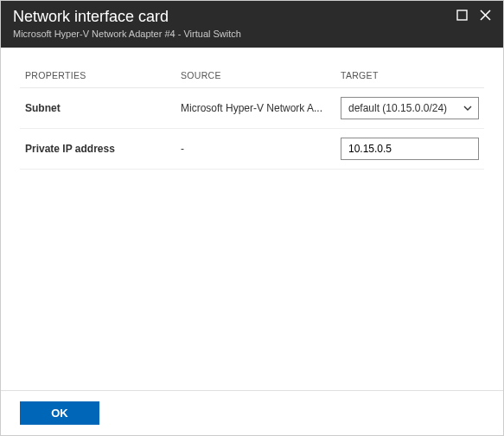  I want to click on row-target-subnet: default (10.15.0.0/24), so click(410, 107).